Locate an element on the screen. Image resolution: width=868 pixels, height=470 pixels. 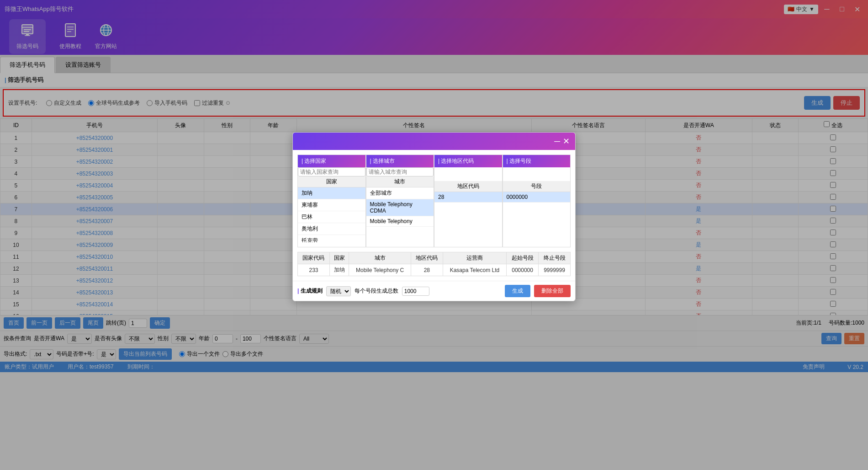
country-list: 加纳 柬埔寨 巴林 奥地利 托克劳 土耳其 is located at coordinates (332, 215).